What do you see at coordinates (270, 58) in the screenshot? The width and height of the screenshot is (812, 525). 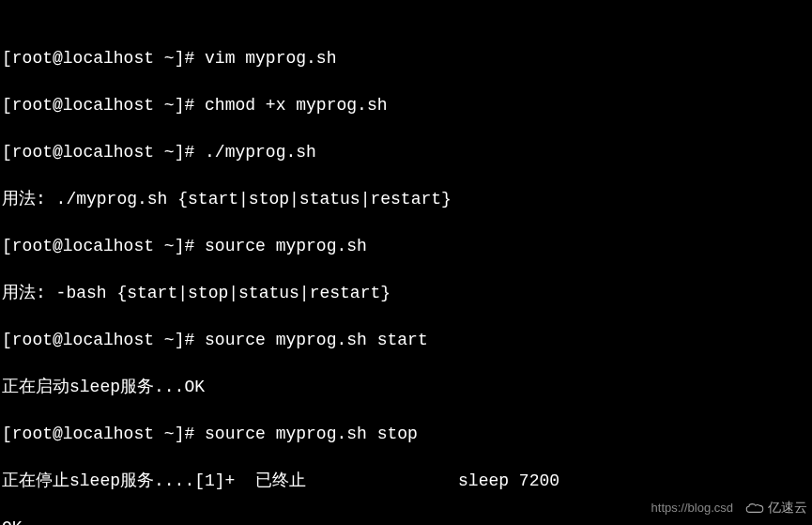 I see `command: vim myprog.sh` at bounding box center [270, 58].